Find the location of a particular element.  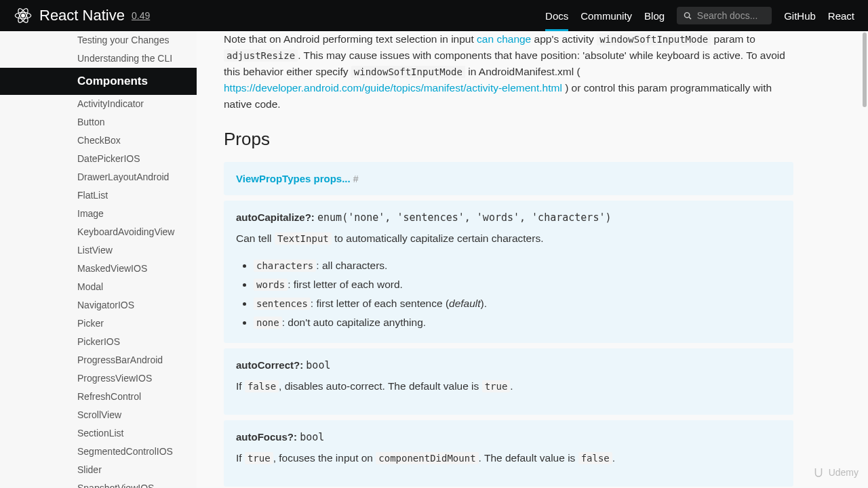

prop-desc: Can tell TextInput to automatically capi… is located at coordinates (509, 239).